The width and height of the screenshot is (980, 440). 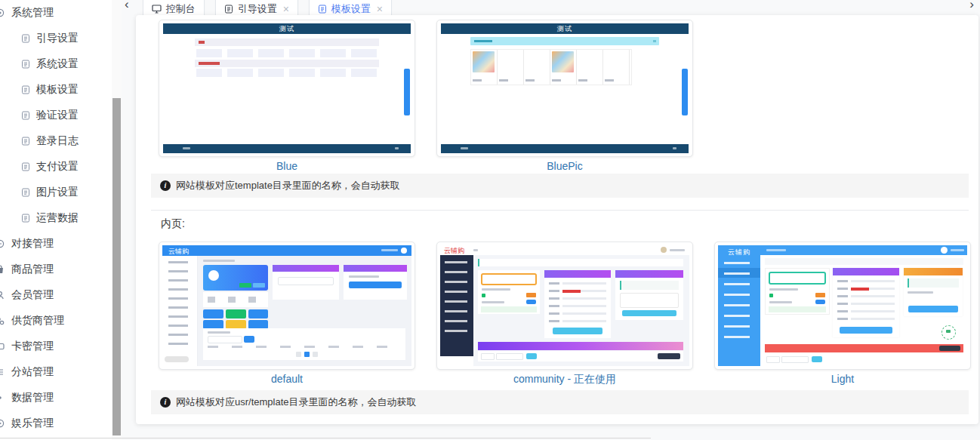 I want to click on panel-header, so click(x=578, y=274).